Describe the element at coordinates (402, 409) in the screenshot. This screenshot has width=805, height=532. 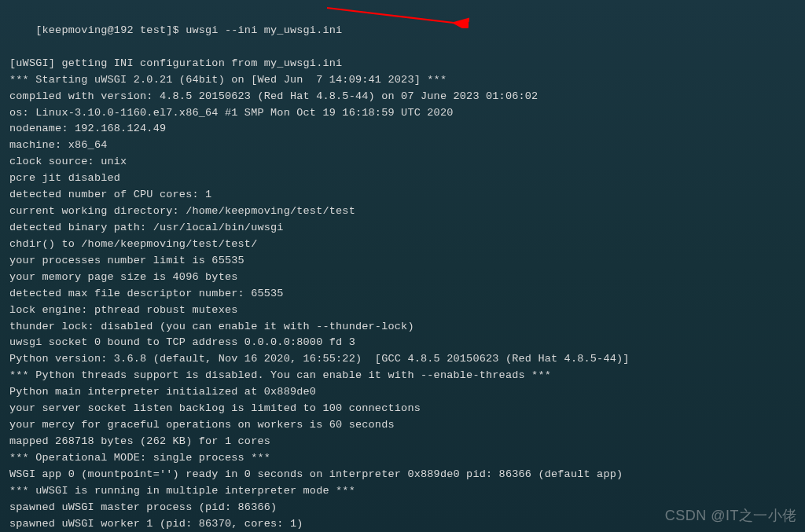
I see `output-line: your server socket listen backlog is lim…` at that location.